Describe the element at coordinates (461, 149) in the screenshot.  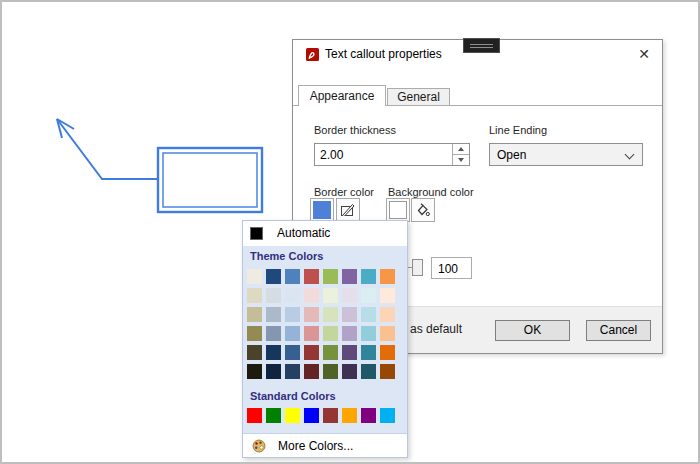
I see `arrow-up-icon` at that location.